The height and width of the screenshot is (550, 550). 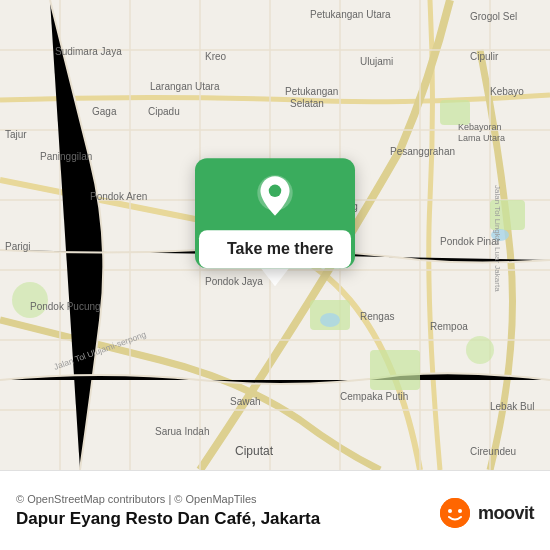 What do you see at coordinates (506, 514) in the screenshot?
I see `moovit-text: moovit` at bounding box center [506, 514].